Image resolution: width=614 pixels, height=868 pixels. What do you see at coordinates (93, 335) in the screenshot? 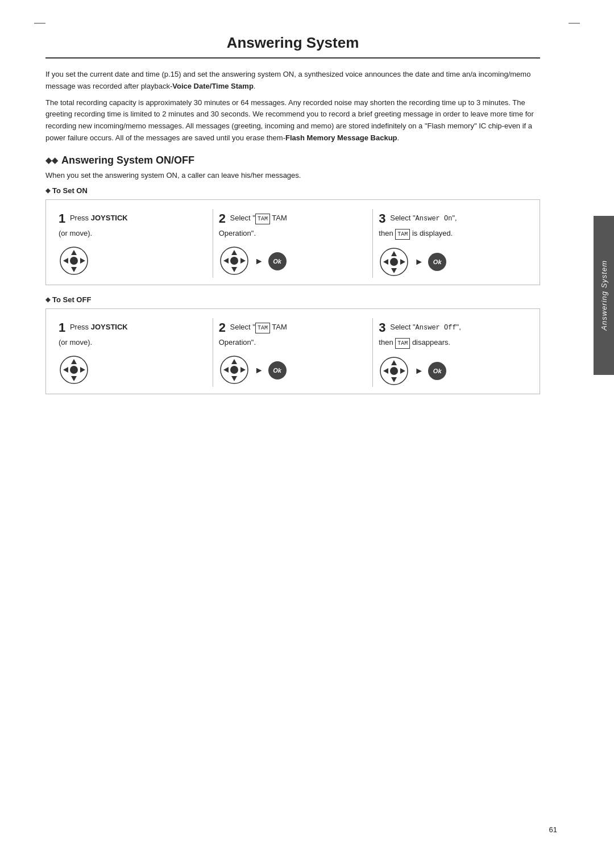
I see `set-off-step1-text: Press JOYSTICK(or move).` at bounding box center [93, 335].